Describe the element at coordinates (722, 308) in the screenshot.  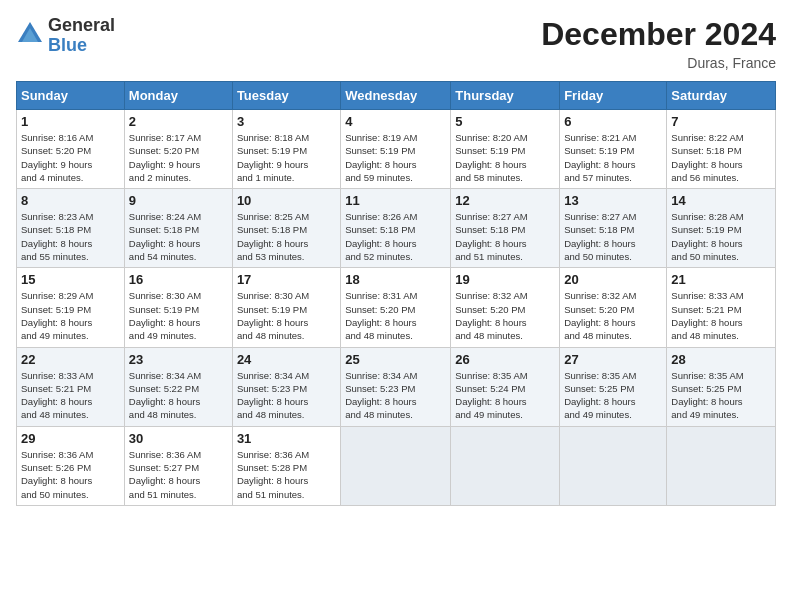
I see `table-row: 21Sunrise: 8:33 AM Sunset: 5:21 PM Dayli…` at that location.